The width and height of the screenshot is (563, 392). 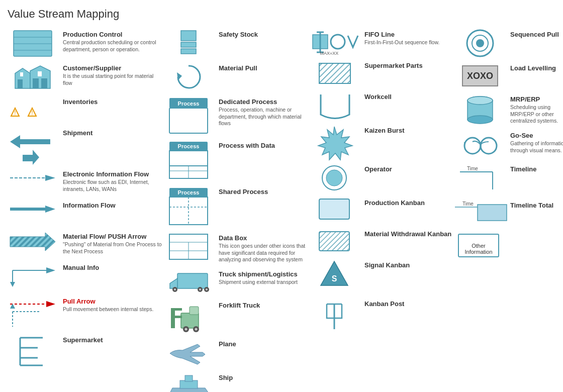 What do you see at coordinates (85, 43) in the screenshot?
I see `list-item: Production Control Central production sc…` at bounding box center [85, 43].